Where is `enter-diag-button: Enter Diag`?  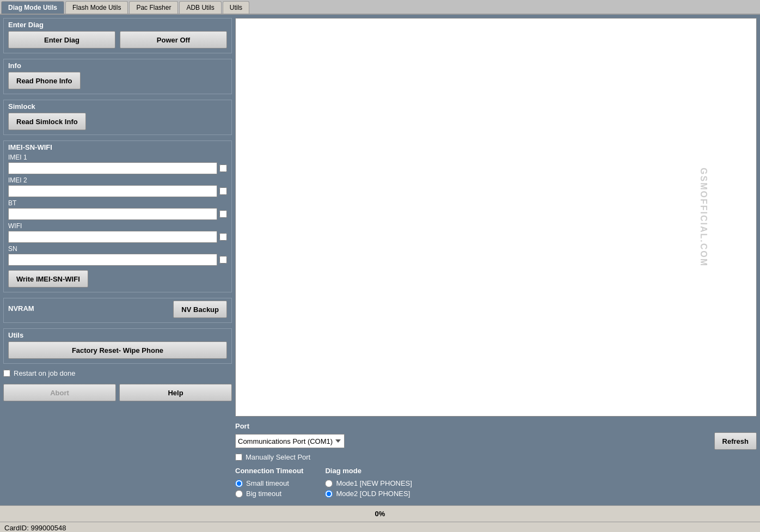
enter-diag-button: Enter Diag is located at coordinates (62, 40).